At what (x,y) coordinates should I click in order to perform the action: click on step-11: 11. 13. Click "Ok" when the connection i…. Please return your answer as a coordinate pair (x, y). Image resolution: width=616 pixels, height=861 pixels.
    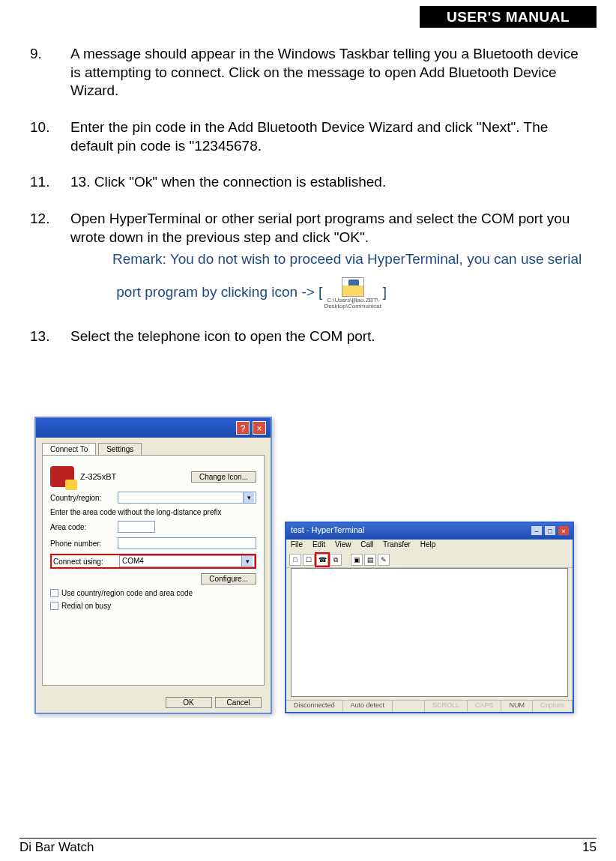
    Looking at the image, I should click on (308, 183).